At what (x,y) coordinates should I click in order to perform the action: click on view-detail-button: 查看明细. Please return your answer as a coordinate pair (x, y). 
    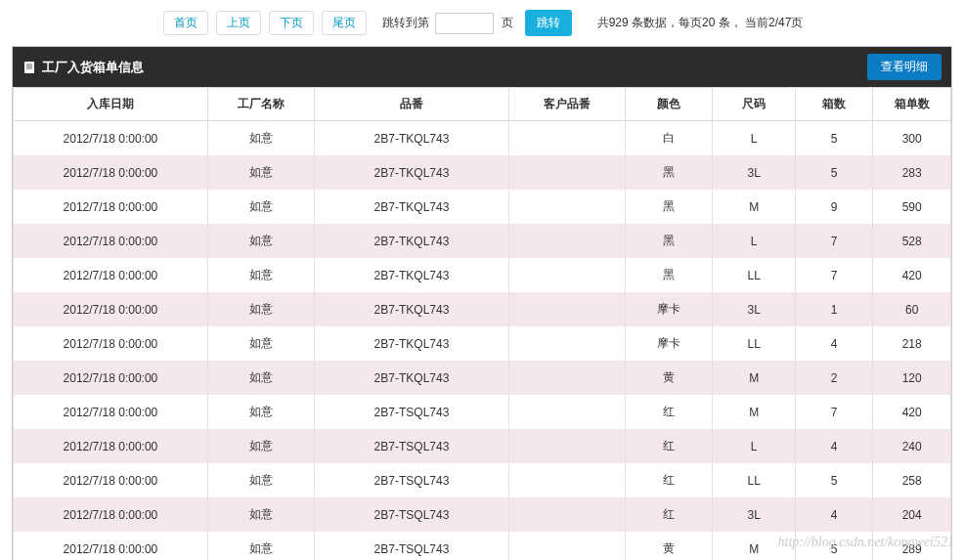
    Looking at the image, I should click on (904, 66).